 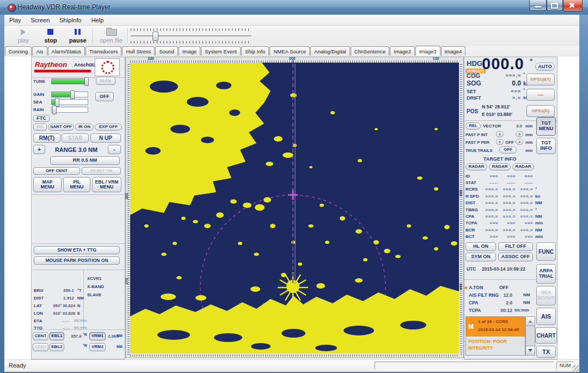 What do you see at coordinates (15, 20) in the screenshot?
I see `menu-play: Play` at bounding box center [15, 20].